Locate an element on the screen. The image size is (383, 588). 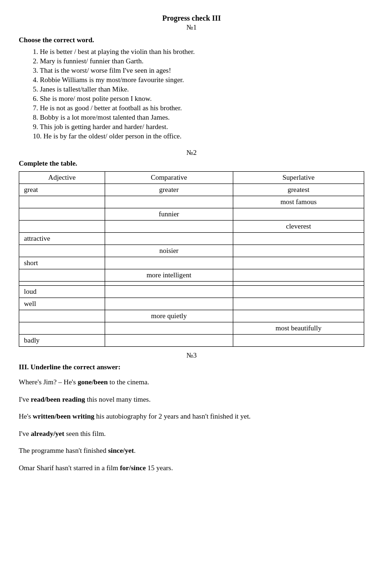
underline-item: Where's Jim? – He's gone/been to the cin… is located at coordinates (192, 382).